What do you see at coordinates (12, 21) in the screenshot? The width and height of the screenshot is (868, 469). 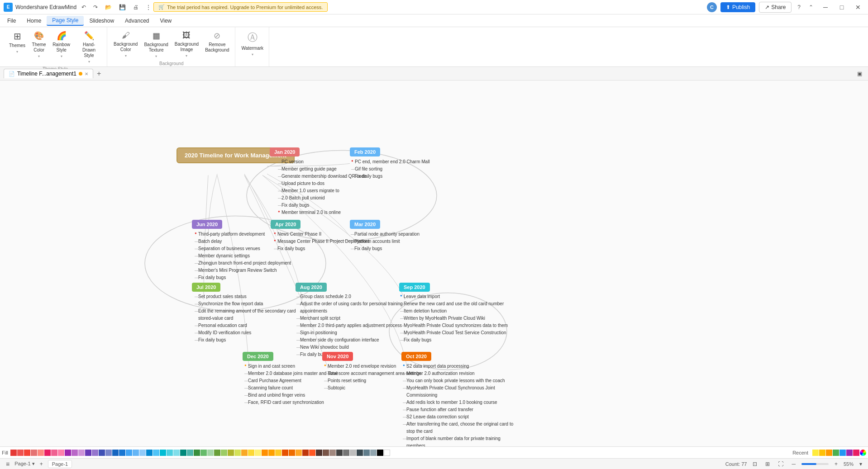 I see `menu-file: File` at bounding box center [12, 21].